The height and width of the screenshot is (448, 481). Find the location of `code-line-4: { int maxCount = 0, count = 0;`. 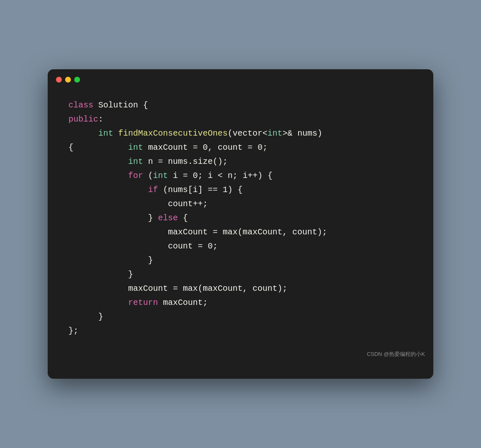

code-line-4: { int maxCount = 0, count = 0; is located at coordinates (240, 148).